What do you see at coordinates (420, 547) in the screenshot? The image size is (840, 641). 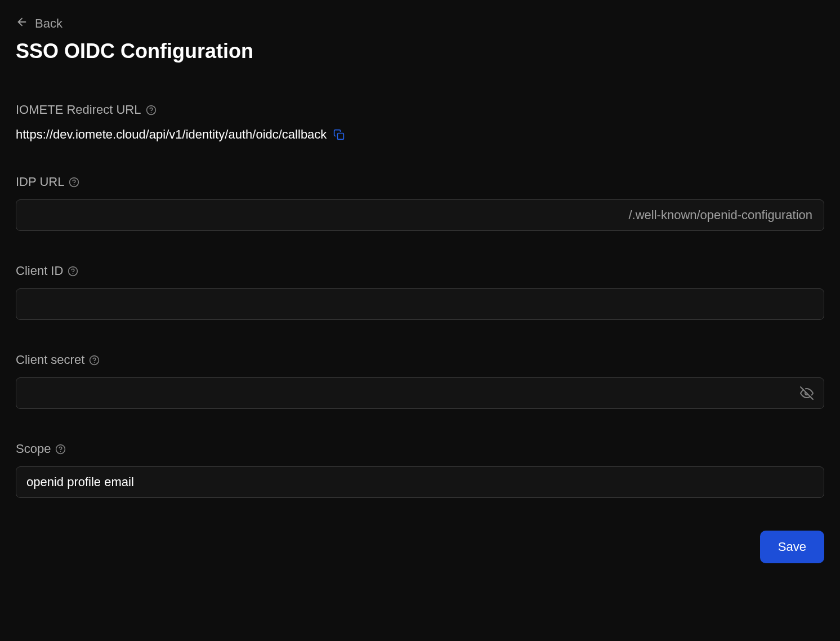 I see `footer: Save` at bounding box center [420, 547].